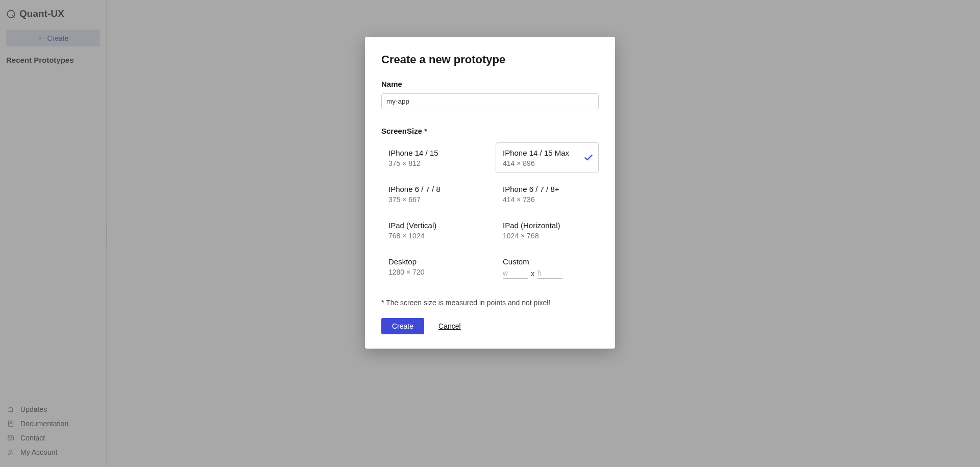  Describe the element at coordinates (547, 153) in the screenshot. I see `screensize-option-name: IPhone 14 / 15 Max` at that location.